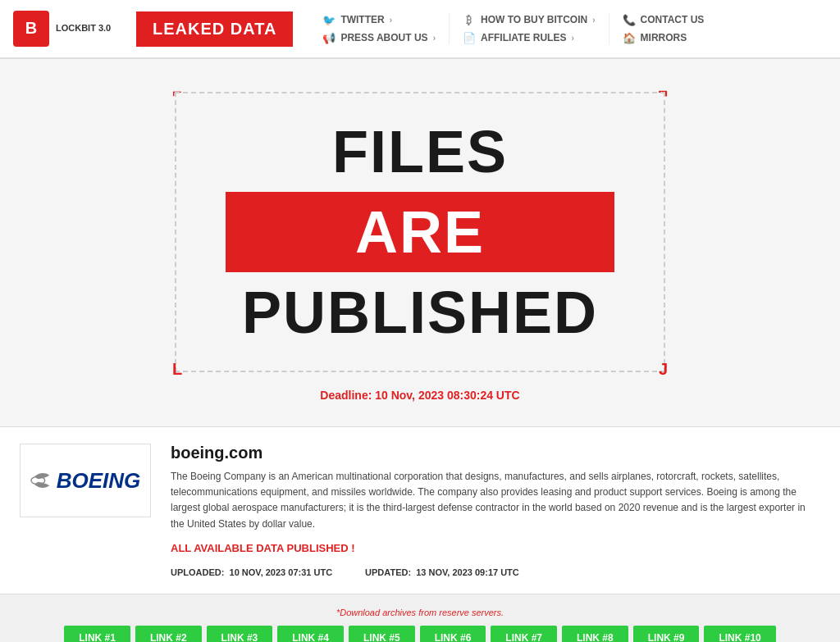 Image resolution: width=840 pixels, height=642 pixels. What do you see at coordinates (84, 28) in the screenshot?
I see `logo-text: LOCKBIT 3.0` at bounding box center [84, 28].